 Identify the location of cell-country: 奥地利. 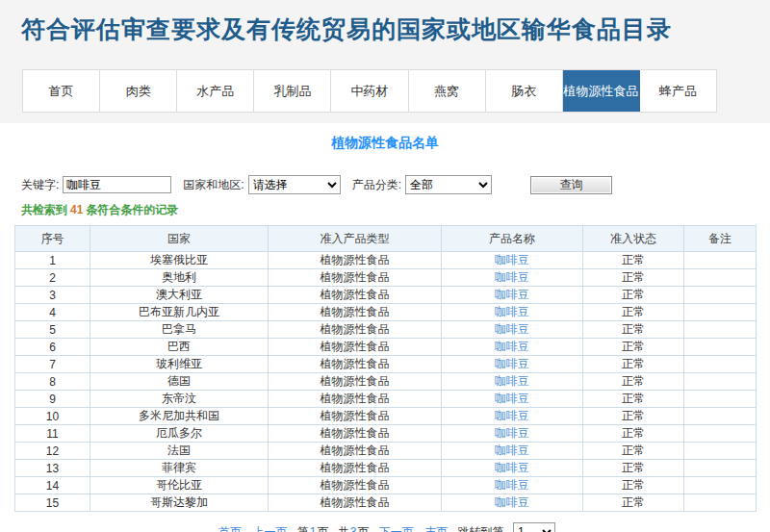
(179, 278).